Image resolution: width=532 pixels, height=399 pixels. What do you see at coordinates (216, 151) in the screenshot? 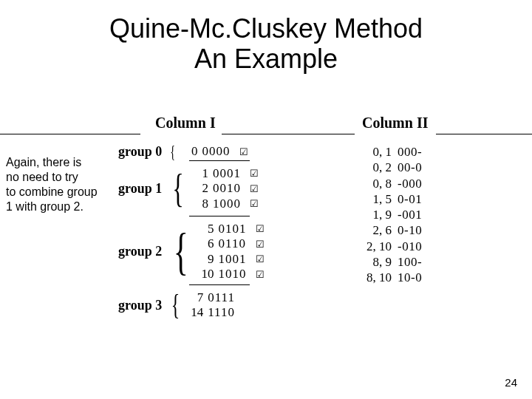
I see `group-rows: 0 0000 ☑` at bounding box center [216, 151].